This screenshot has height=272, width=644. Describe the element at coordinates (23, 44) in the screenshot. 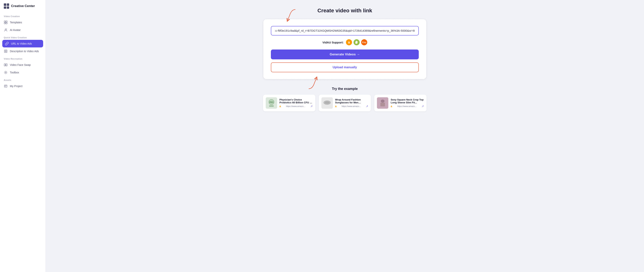

I see `sidebar-item-url-to-video: URL to Video Ads` at that location.